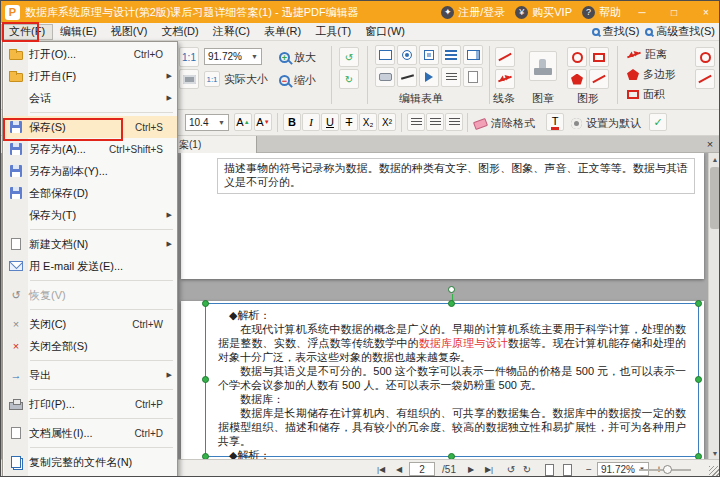 The image size is (720, 477). What do you see at coordinates (90, 98) in the screenshot?
I see `menu-item-session: 会话 ▶` at bounding box center [90, 98].